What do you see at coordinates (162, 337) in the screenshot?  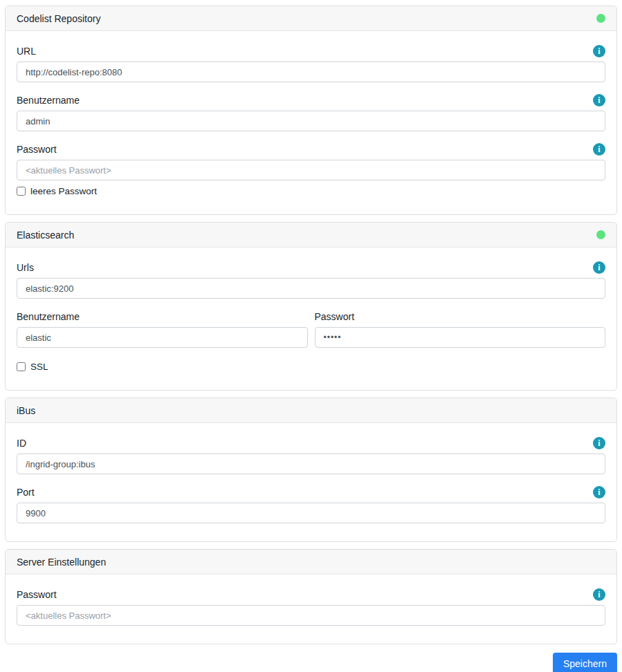 I see `elastic-username-input` at bounding box center [162, 337].